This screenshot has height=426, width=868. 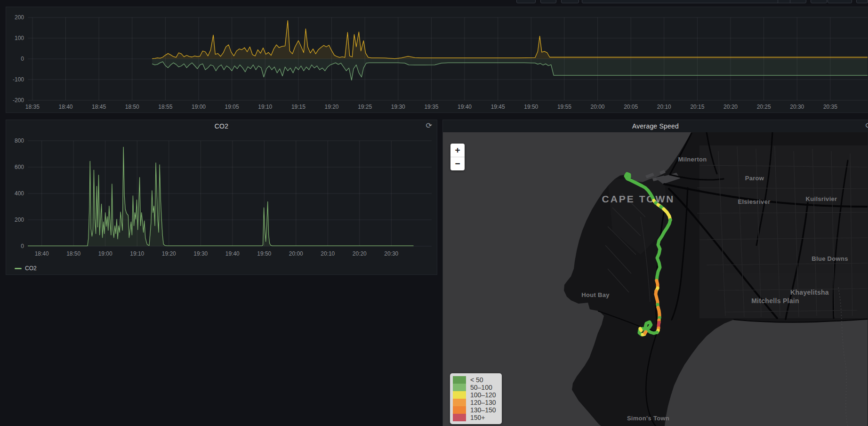 I want to click on svg-text: 19:45, so click(x=498, y=107).